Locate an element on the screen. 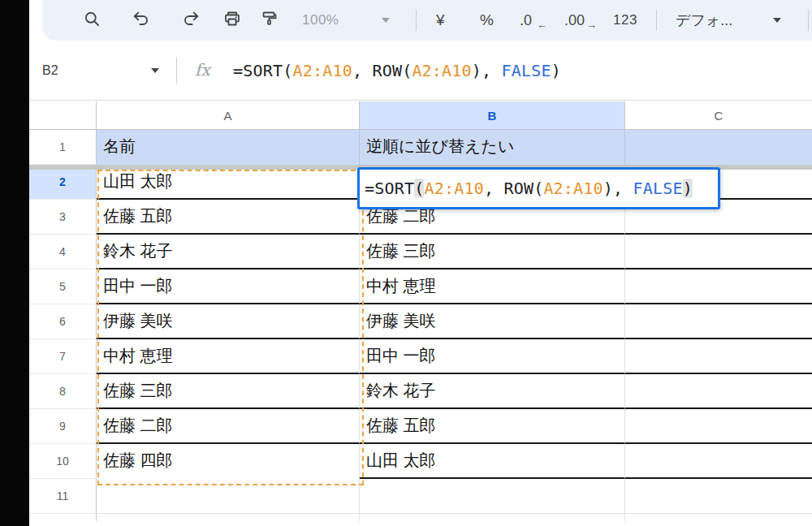  cell-a7: 中村 恵理 is located at coordinates (228, 357).